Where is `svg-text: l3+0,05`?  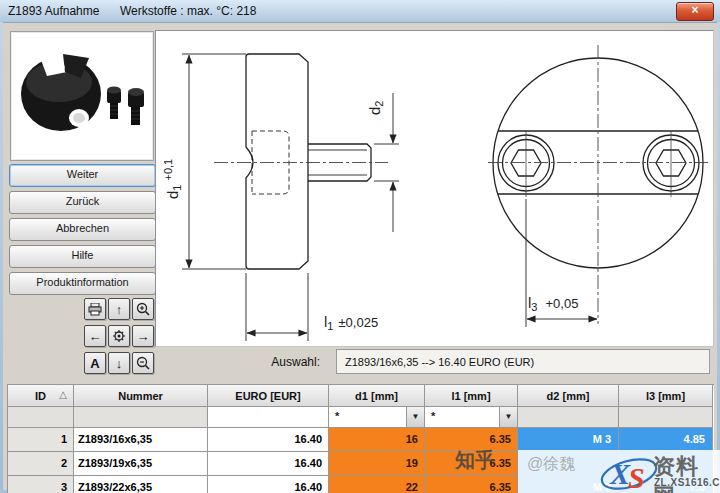
svg-text: l3+0,05 is located at coordinates (553, 304).